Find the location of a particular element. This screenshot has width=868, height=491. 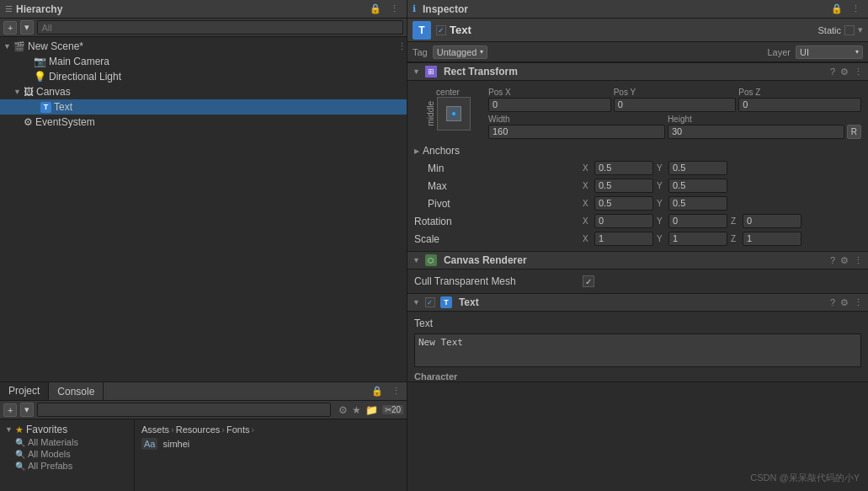

object-enable-checkbox: ✓ is located at coordinates (441, 30).